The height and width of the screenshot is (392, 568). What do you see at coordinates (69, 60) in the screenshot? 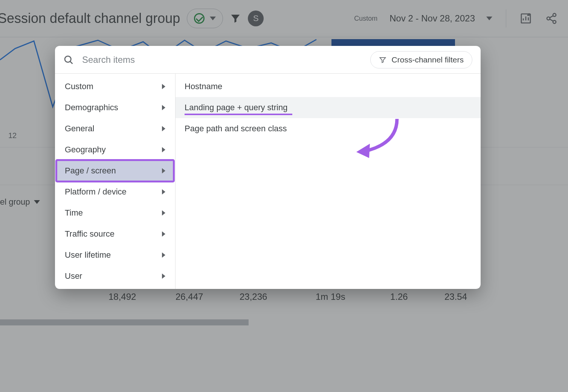
I see `search-icon` at bounding box center [69, 60].